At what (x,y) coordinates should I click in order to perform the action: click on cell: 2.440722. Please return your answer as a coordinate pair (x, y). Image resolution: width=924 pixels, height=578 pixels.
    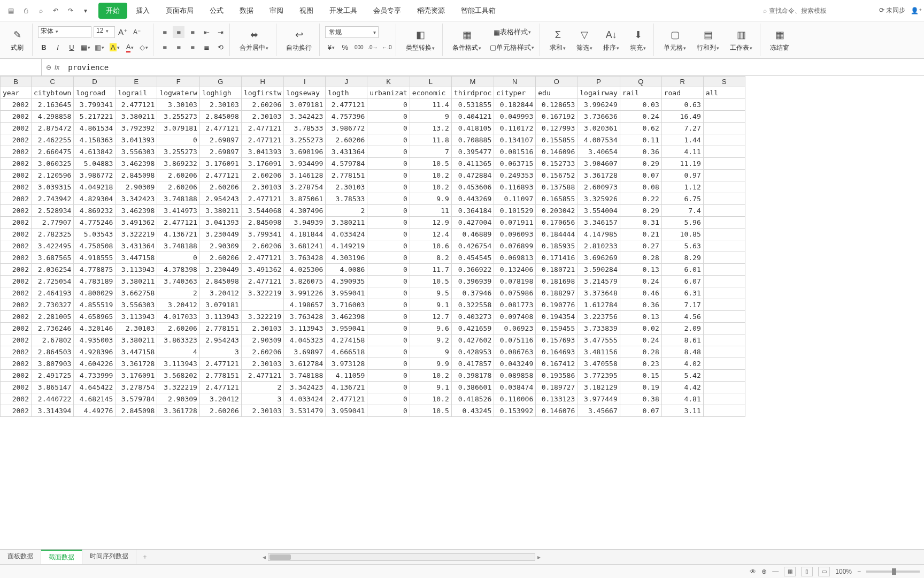
    Looking at the image, I should click on (52, 399).